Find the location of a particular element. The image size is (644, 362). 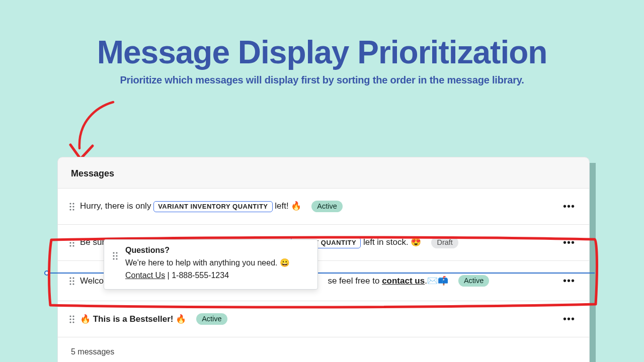

contact-us-link: Contact Us is located at coordinates (145, 276).